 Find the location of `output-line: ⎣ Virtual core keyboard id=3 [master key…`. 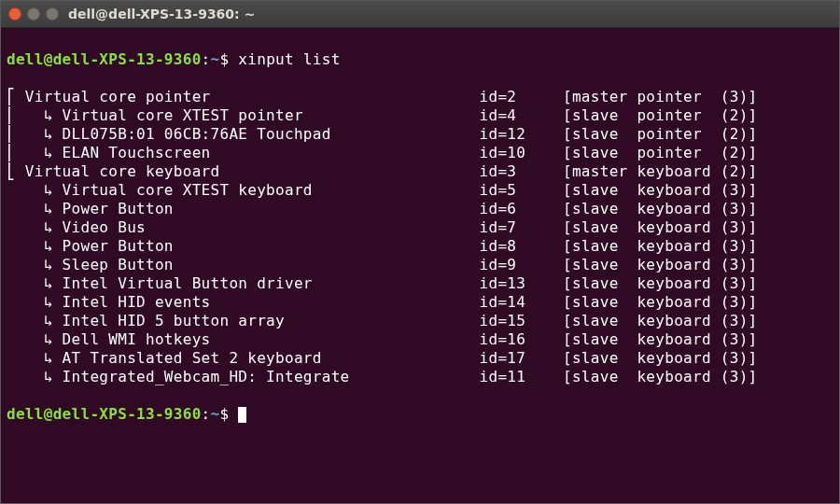

output-line: ⎣ Virtual core keyboard id=3 [master key… is located at coordinates (420, 172).